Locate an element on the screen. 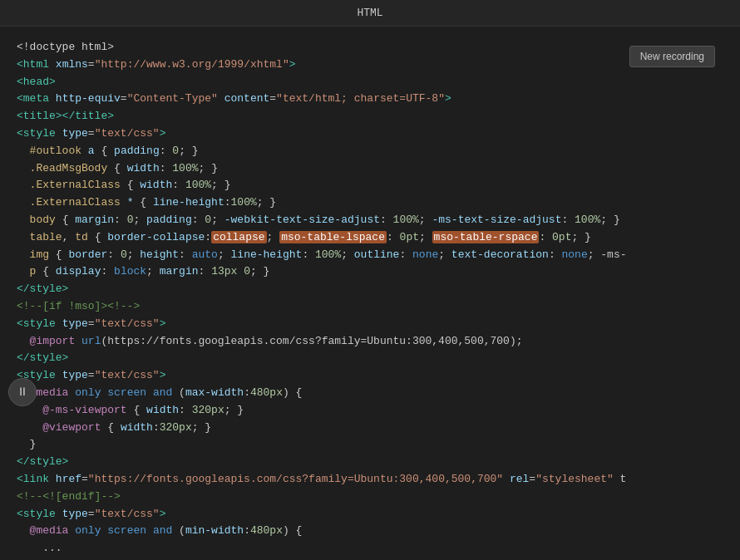  code-line-20: <style type="text/css"> is located at coordinates (370, 376).